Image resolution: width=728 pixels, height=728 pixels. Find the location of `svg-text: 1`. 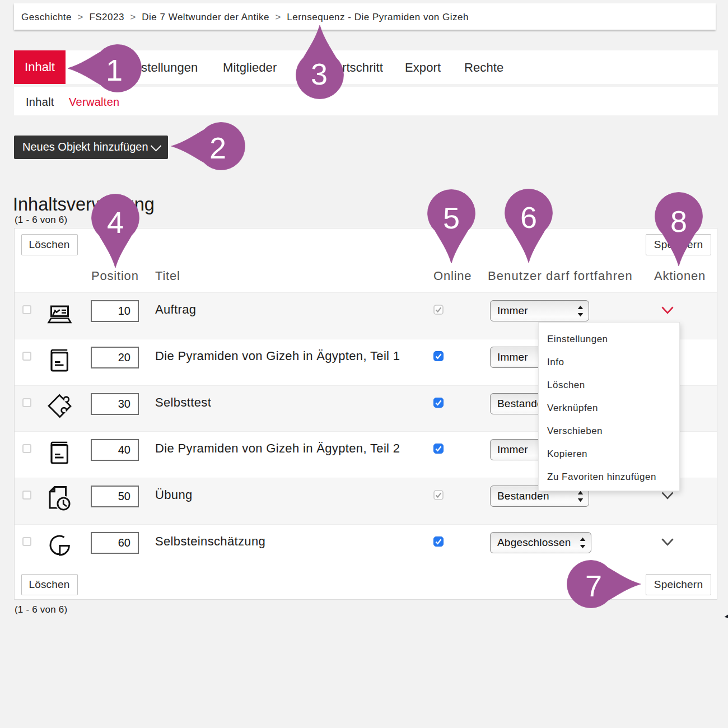

svg-text: 1 is located at coordinates (114, 70).